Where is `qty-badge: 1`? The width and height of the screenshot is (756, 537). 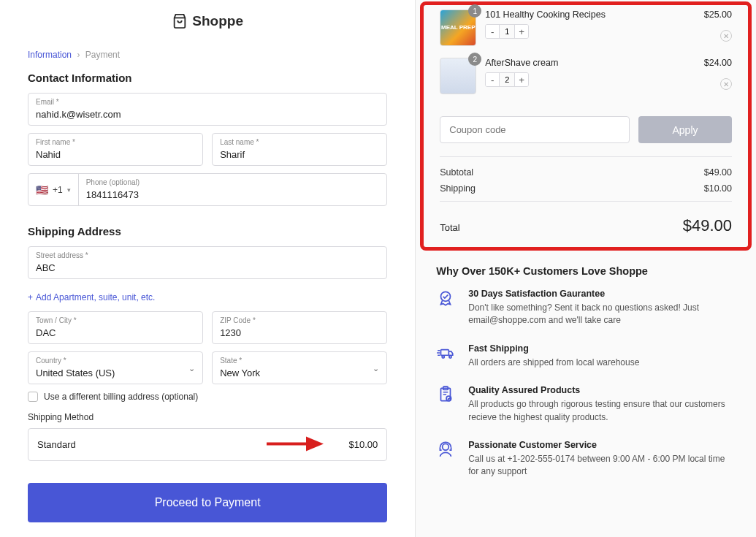 qty-badge: 1 is located at coordinates (475, 11).